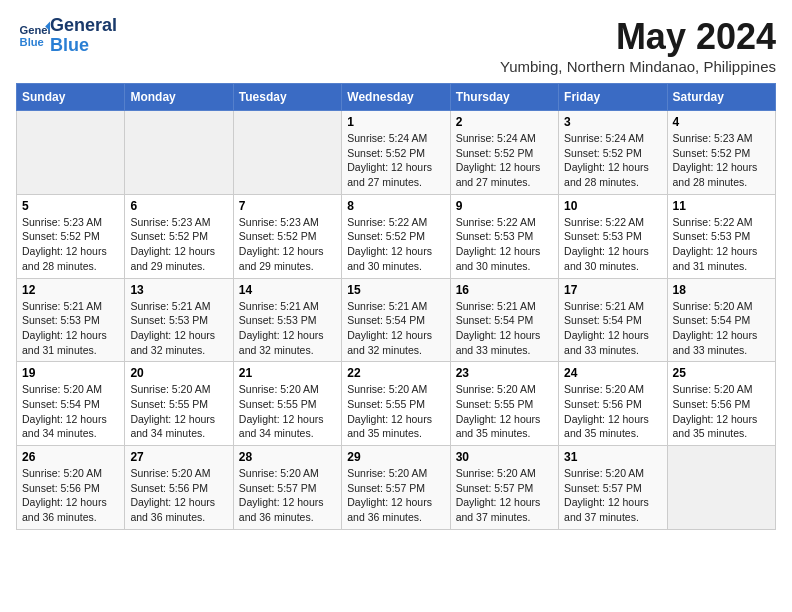  Describe the element at coordinates (288, 206) in the screenshot. I see `day-number: 7` at that location.